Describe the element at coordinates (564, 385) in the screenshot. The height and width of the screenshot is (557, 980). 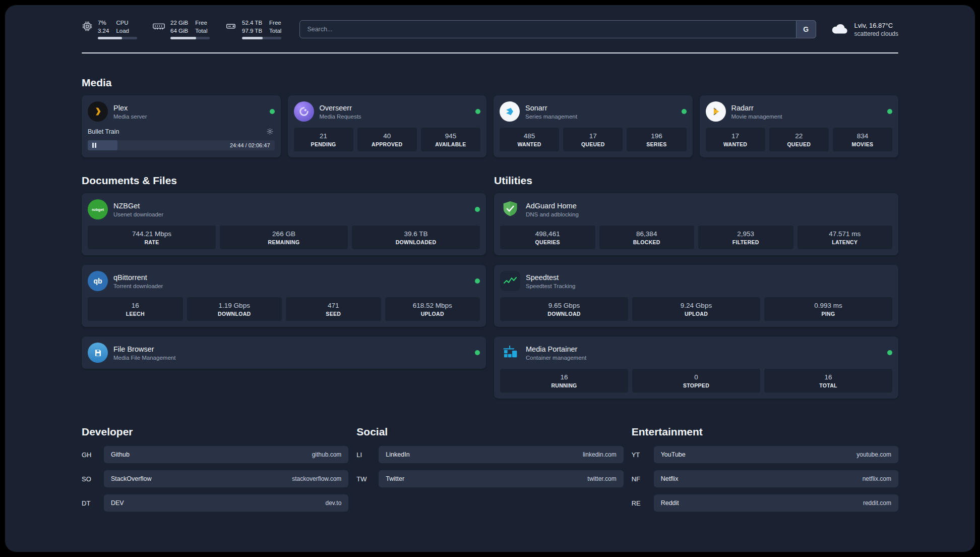
I see `stat-label: RUNNING` at that location.